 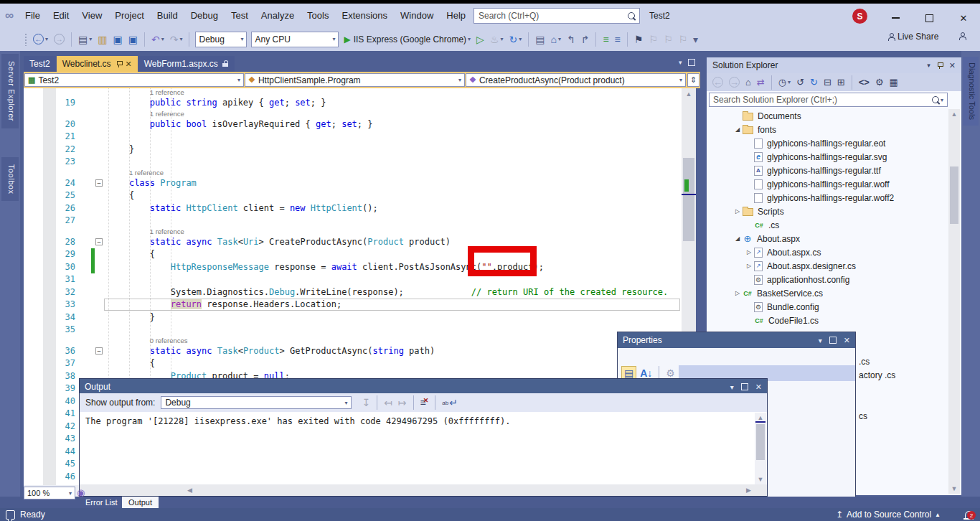 I want to click on tree-item: ▷Scripts, so click(x=826, y=211).